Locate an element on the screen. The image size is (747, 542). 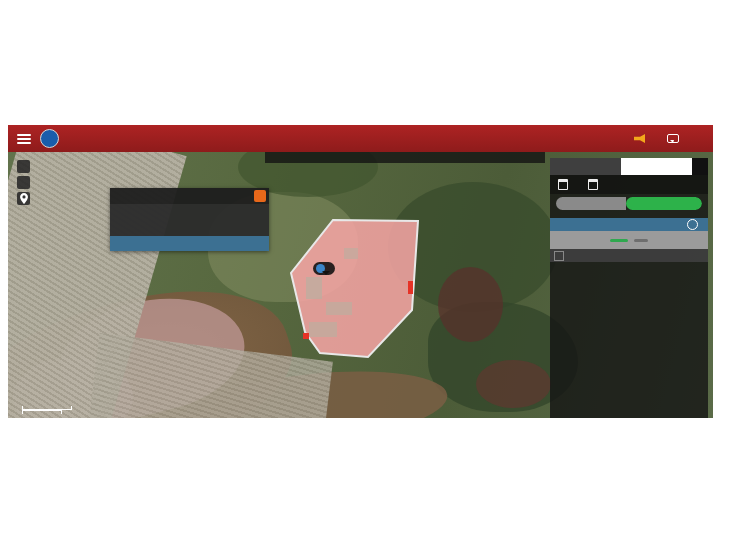
research-option-row is located at coordinates (629, 256).